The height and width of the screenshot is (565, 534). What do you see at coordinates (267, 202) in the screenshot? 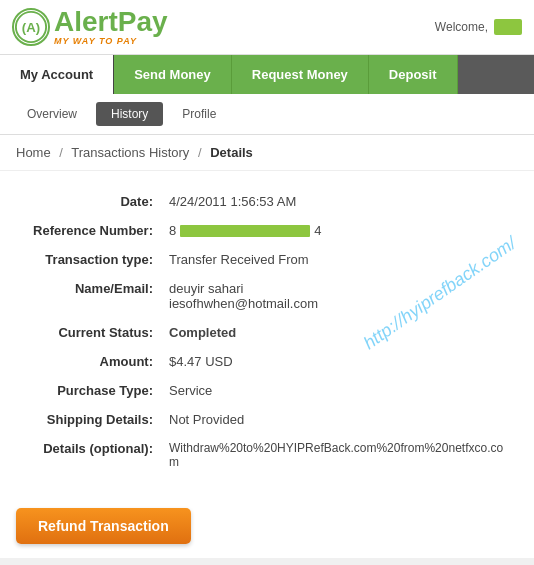
I see `table-row-date: Date: 4/24/2011 1:56:53 AM` at bounding box center [267, 202].